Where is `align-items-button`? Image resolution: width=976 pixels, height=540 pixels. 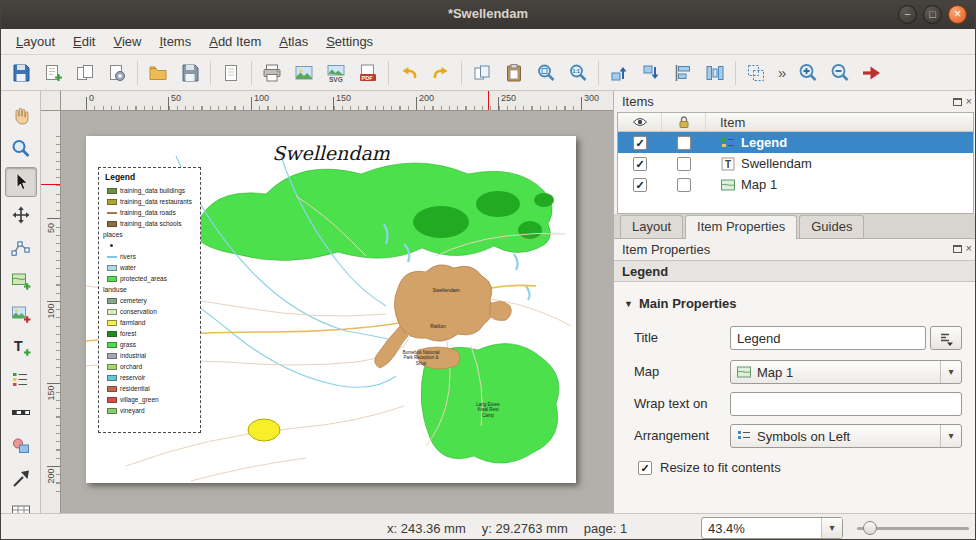 align-items-button is located at coordinates (683, 73).